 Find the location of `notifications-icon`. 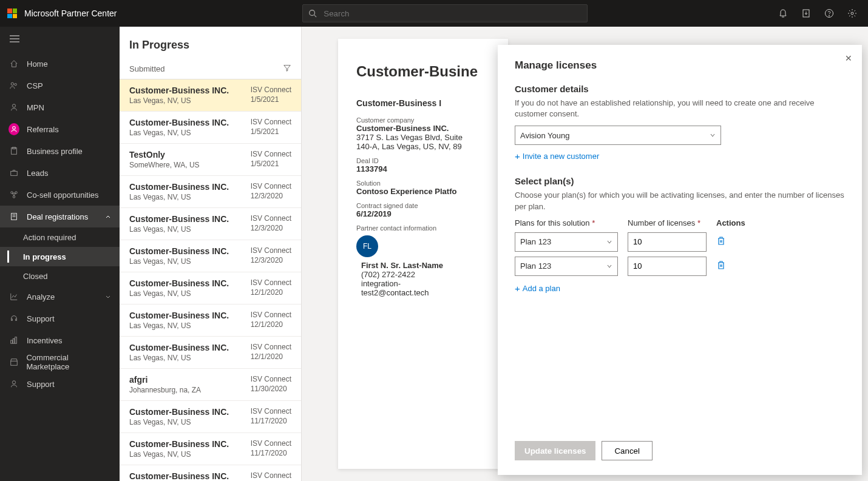

notifications-icon is located at coordinates (783, 13).